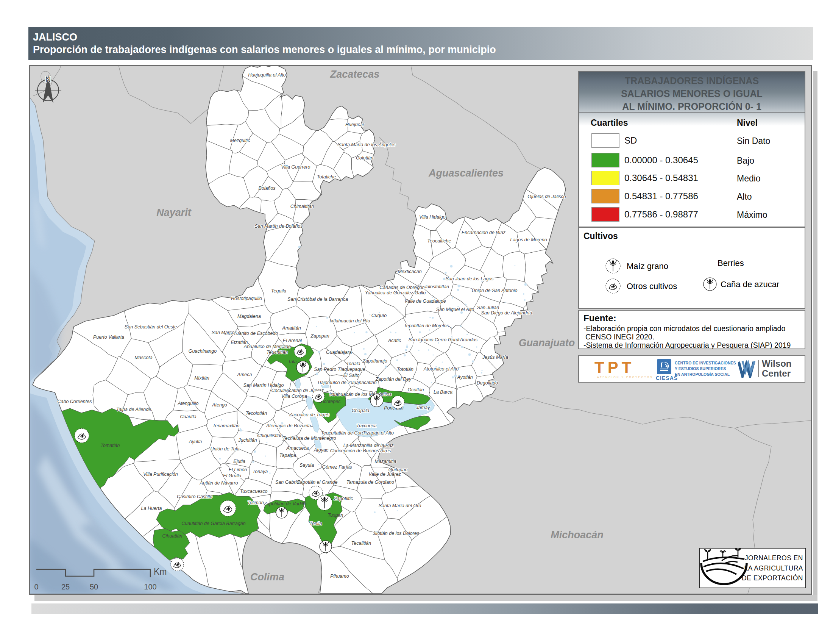 This screenshot has width=833, height=644. I want to click on svg-text: Ixtlahuacán del Río, so click(350, 321).